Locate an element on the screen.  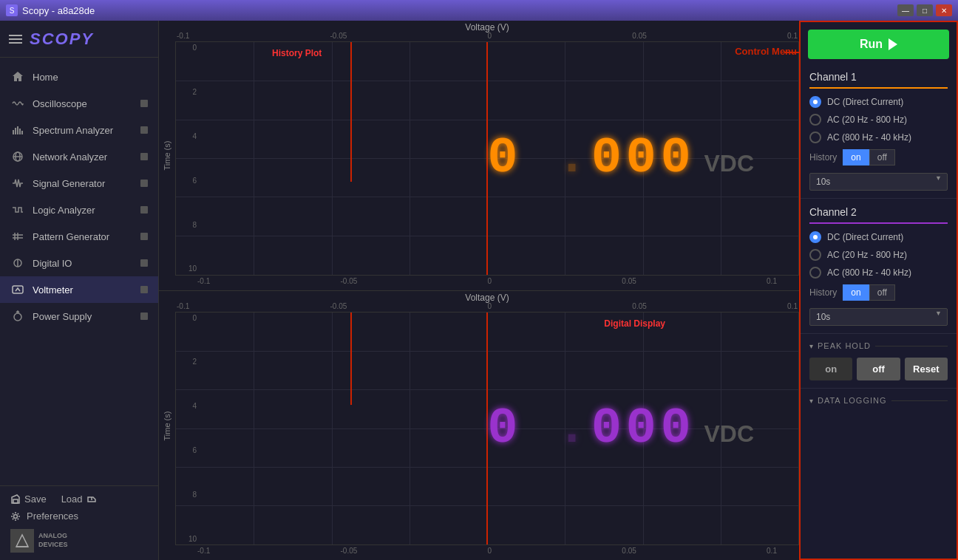
sidebar-item-home: Home is located at coordinates (79, 77).